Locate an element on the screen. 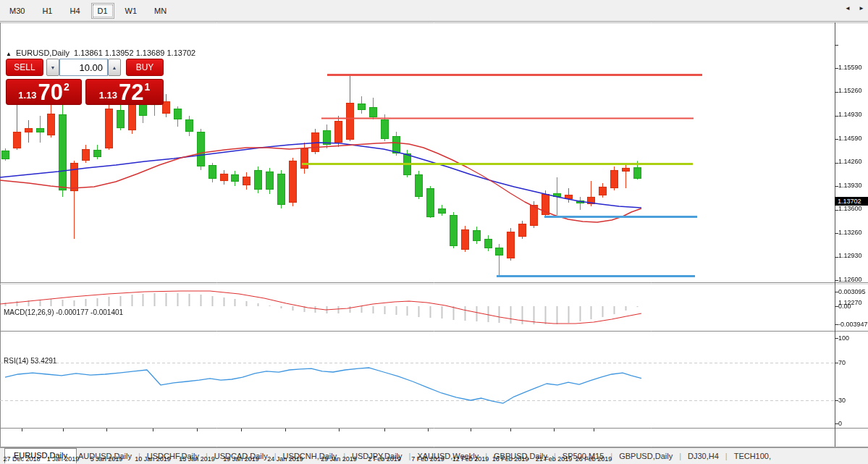 Image resolution: width=868 pixels, height=464 pixels. buy-price-prefix: 1.13 is located at coordinates (109, 96).